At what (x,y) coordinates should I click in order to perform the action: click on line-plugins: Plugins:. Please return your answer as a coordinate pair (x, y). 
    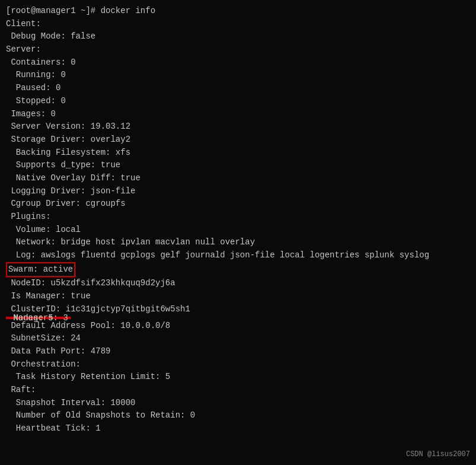
    Looking at the image, I should click on (238, 217).